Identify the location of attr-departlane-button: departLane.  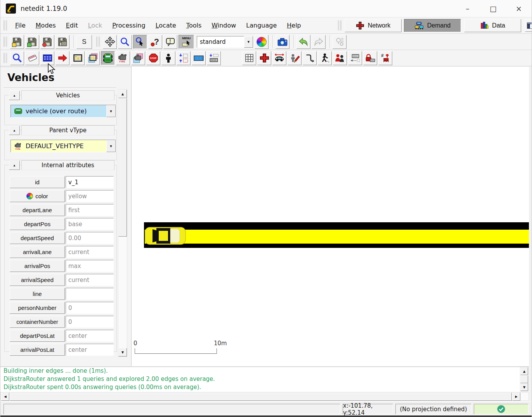
(37, 210).